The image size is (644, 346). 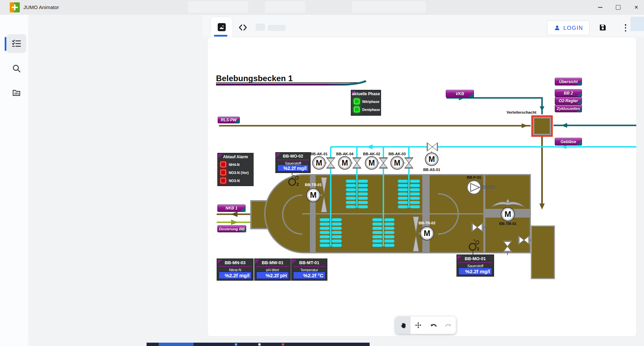 I want to click on nav-uebersicht-button: Übersicht, so click(x=568, y=82).